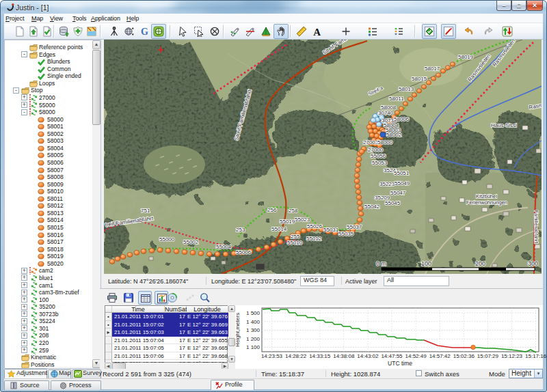  What do you see at coordinates (146, 210) in the screenshot?
I see `svg-text: 751` at bounding box center [146, 210].